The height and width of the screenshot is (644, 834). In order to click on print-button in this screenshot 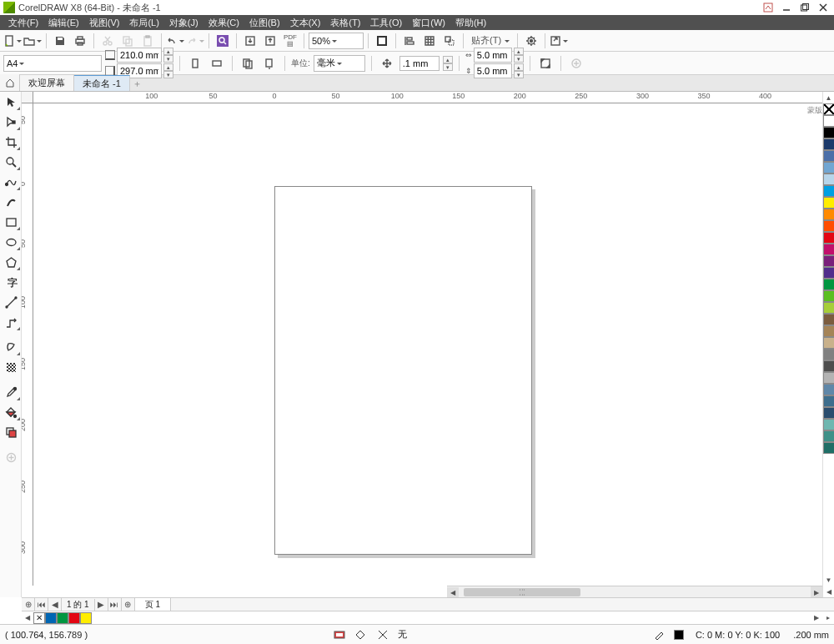, I will do `click(80, 41)`.